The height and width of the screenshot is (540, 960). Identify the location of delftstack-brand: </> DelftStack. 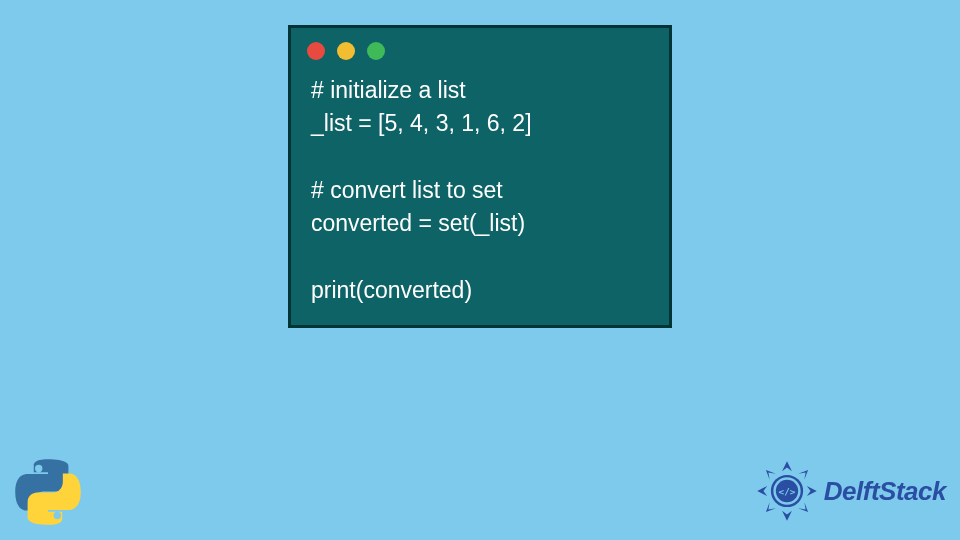
(851, 491).